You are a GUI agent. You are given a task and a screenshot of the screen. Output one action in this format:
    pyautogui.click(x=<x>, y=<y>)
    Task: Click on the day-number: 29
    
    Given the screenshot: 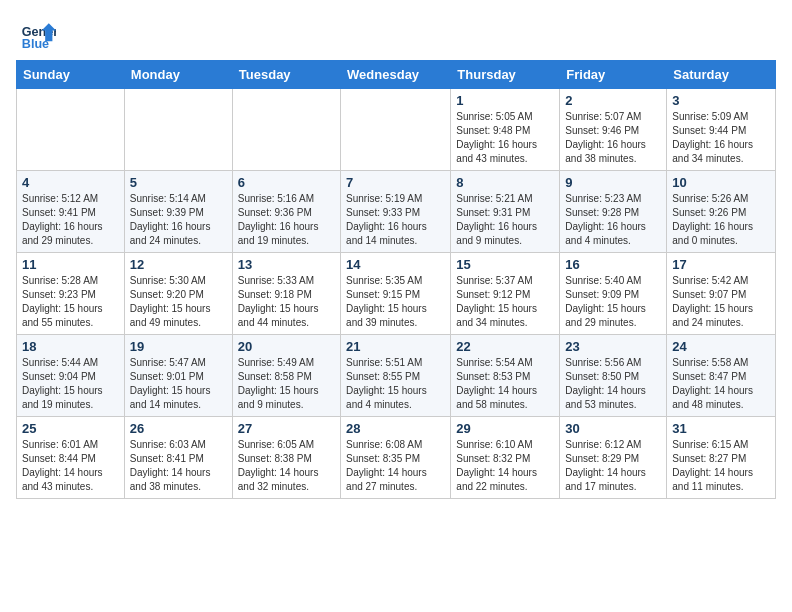 What is the action you would take?
    pyautogui.click(x=505, y=428)
    